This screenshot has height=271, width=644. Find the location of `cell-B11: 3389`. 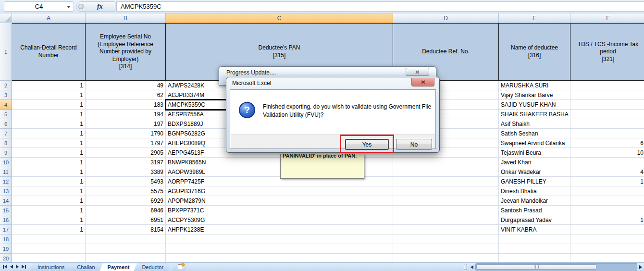

cell-B11: 3389 is located at coordinates (126, 172).